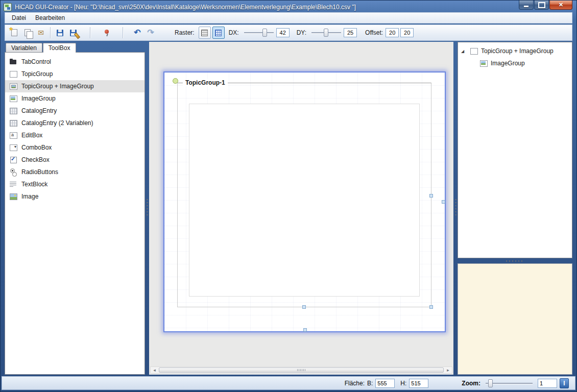  I want to click on menu-bearbeiten: Bearbeiten, so click(50, 18).